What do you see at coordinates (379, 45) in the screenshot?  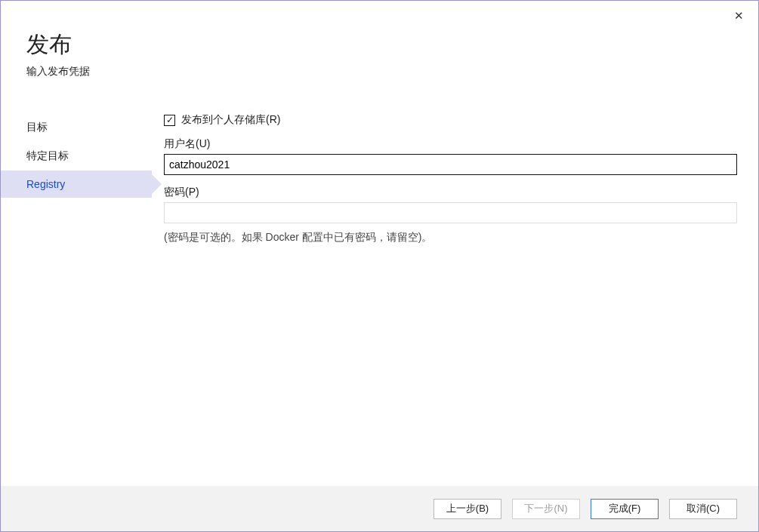 I see `dialog-title: 发布` at bounding box center [379, 45].